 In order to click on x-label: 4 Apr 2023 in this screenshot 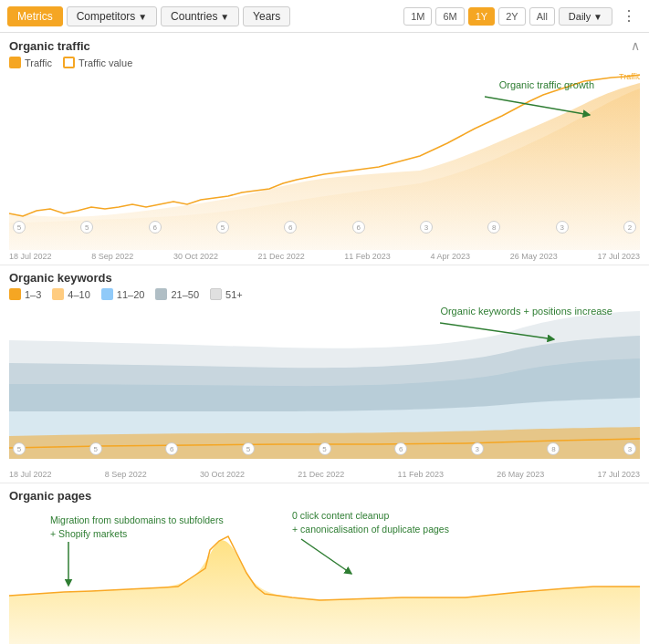, I will do `click(451, 256)`.